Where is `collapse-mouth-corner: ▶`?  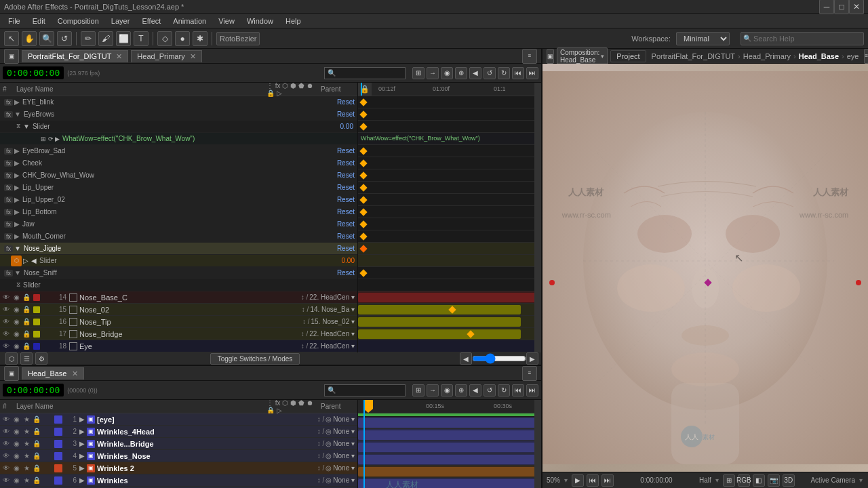
collapse-mouth-corner: ▶ is located at coordinates (17, 236).